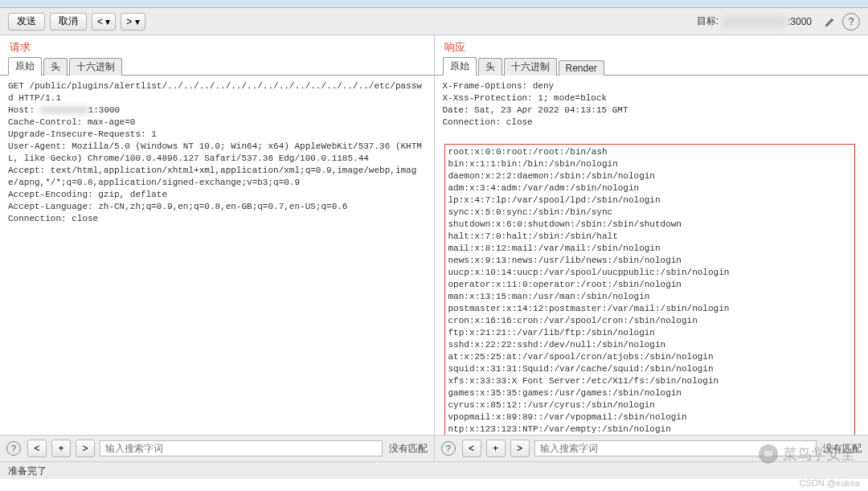  What do you see at coordinates (582, 68) in the screenshot?
I see `tab-response-render: Render` at bounding box center [582, 68].